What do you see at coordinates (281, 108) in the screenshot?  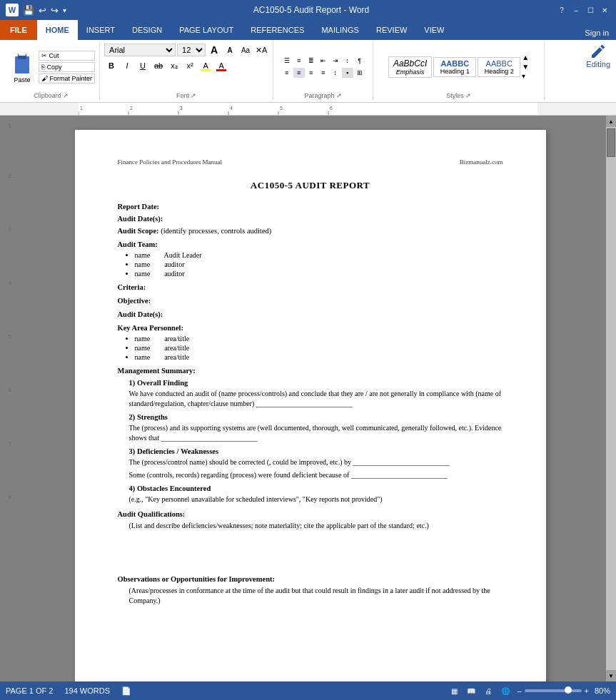 I see `svg-text: 5` at bounding box center [281, 108].